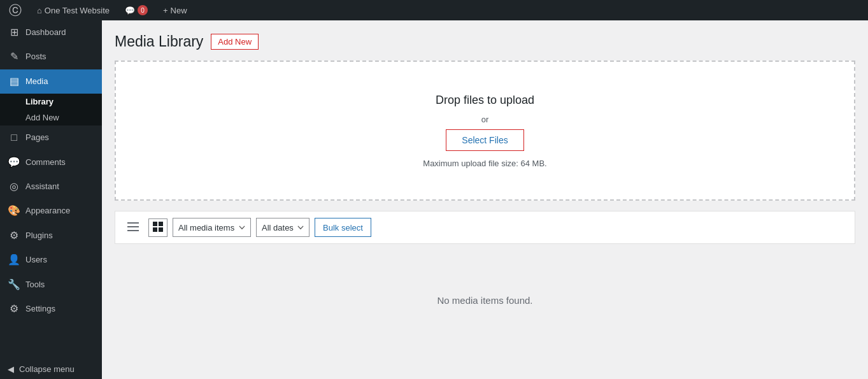  I want to click on pages-icon: □, so click(14, 138).